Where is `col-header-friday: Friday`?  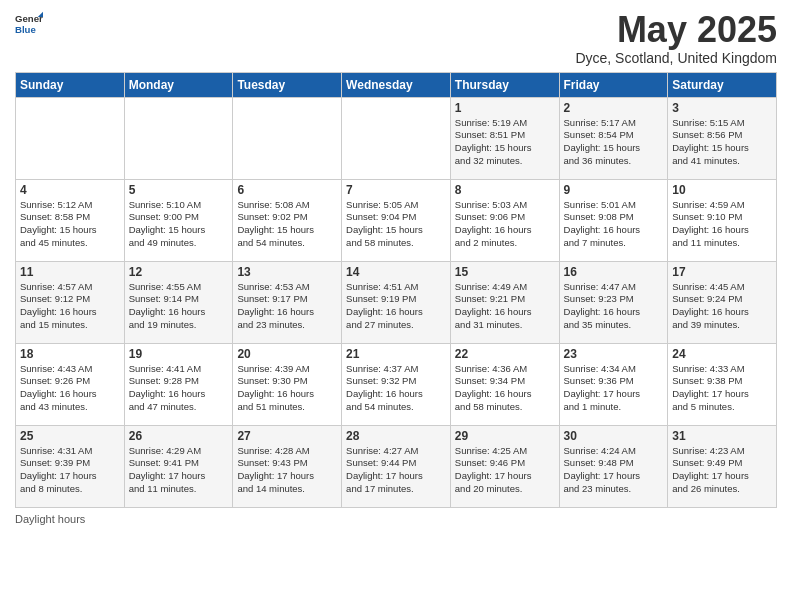 col-header-friday: Friday is located at coordinates (614, 84).